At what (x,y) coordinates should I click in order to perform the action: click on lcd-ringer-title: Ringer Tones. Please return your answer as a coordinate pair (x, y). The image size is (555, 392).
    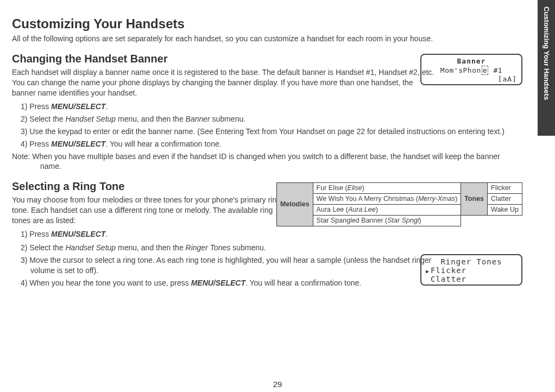
    Looking at the image, I should click on (471, 262).